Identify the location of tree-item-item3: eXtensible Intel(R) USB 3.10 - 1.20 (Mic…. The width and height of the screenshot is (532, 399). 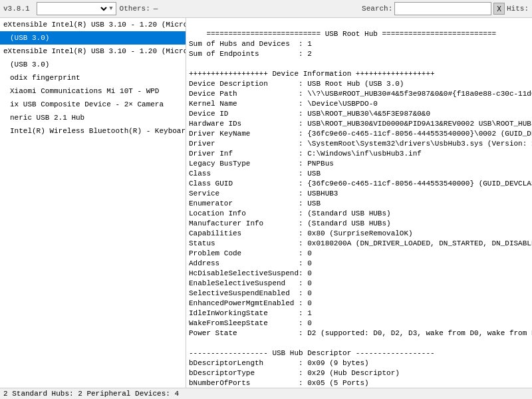
(93, 51).